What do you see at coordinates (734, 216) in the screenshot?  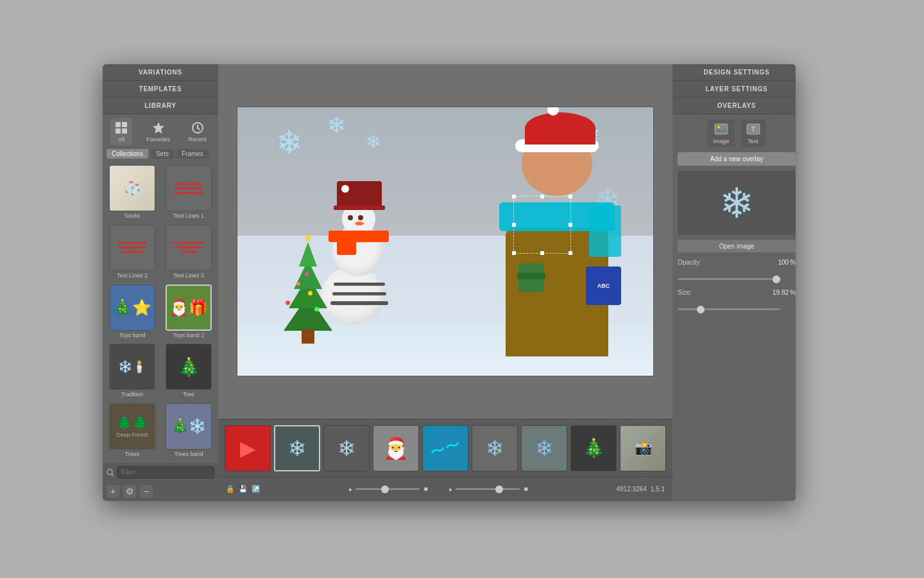 I see `overlays-section: Image T Text Add a new overlay ❄ Open im…` at bounding box center [734, 216].